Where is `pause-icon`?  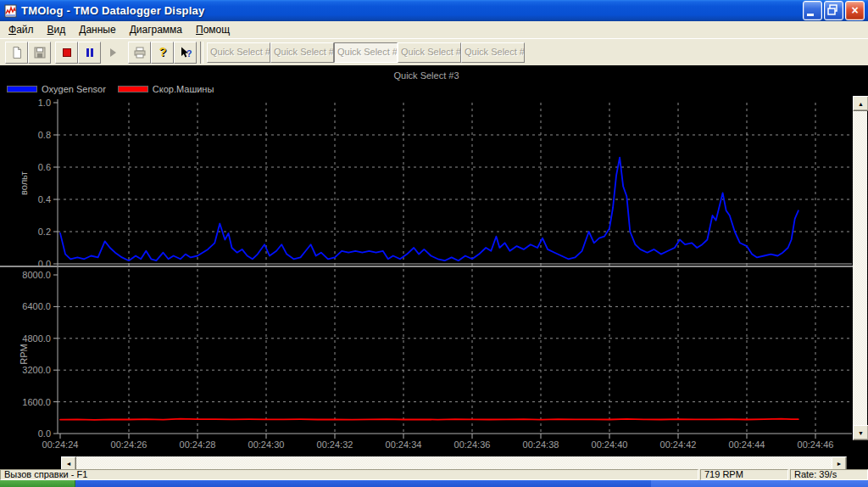
pause-icon is located at coordinates (90, 53).